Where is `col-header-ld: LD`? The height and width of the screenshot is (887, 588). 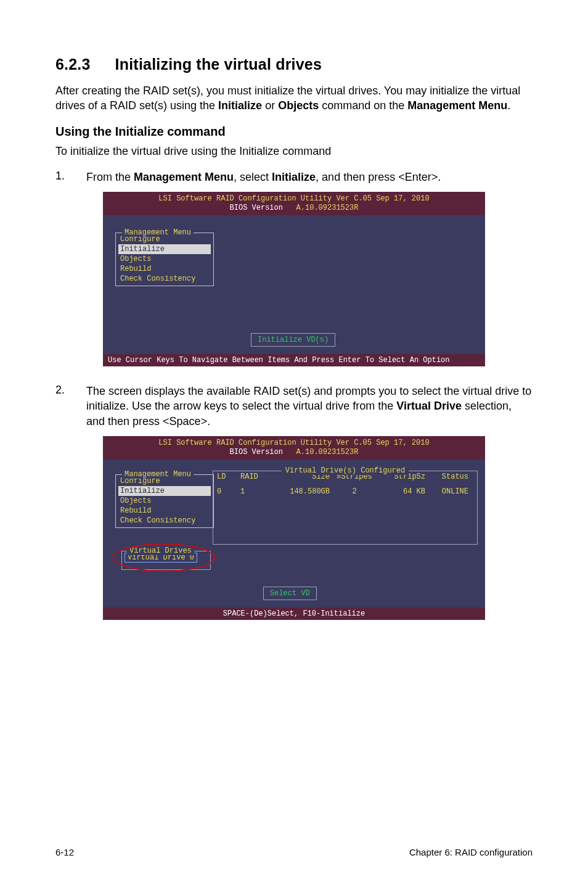
col-header-ld: LD is located at coordinates (229, 477).